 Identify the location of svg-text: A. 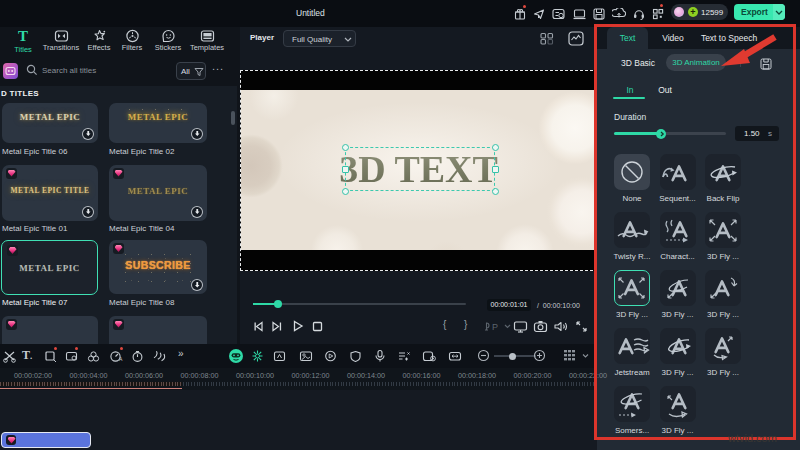
(121, 359).